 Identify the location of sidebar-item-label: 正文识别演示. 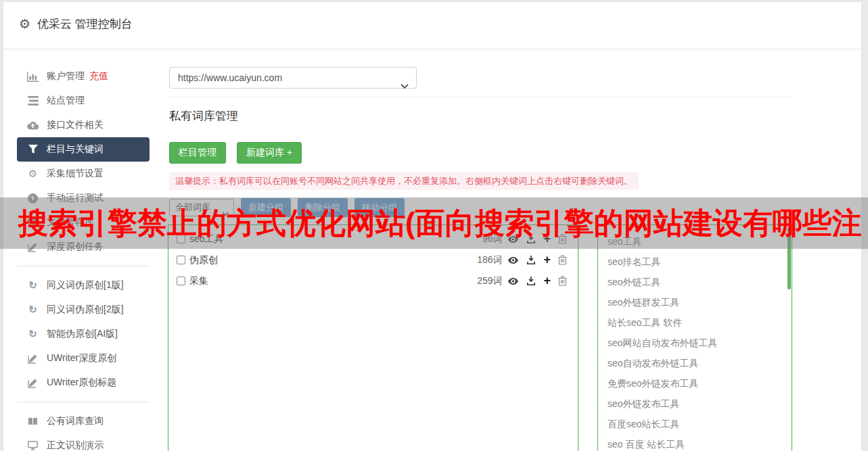
(75, 445).